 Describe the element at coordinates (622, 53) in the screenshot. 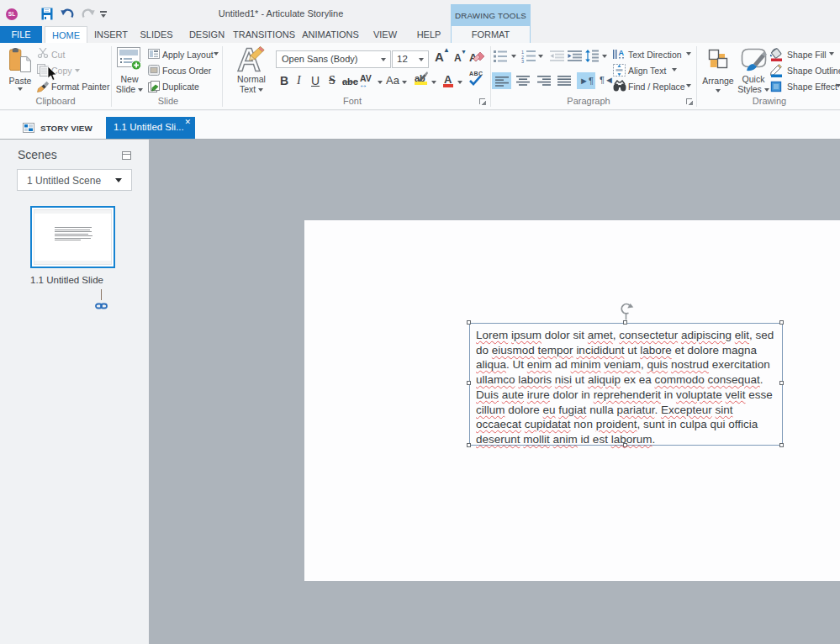

I see `svg-text: A` at that location.